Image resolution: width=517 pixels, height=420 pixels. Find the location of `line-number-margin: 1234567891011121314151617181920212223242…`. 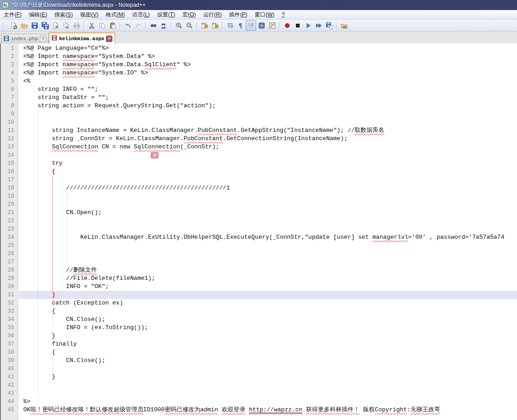

line-number-margin: 1234567891011121314151617181920212223242… is located at coordinates (10, 232).